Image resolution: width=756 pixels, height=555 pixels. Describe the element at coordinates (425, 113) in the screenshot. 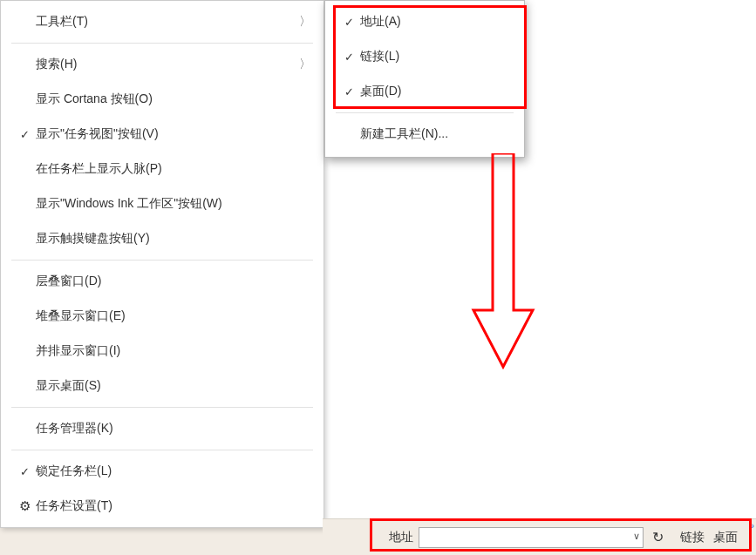

I see `submenu-separator` at that location.